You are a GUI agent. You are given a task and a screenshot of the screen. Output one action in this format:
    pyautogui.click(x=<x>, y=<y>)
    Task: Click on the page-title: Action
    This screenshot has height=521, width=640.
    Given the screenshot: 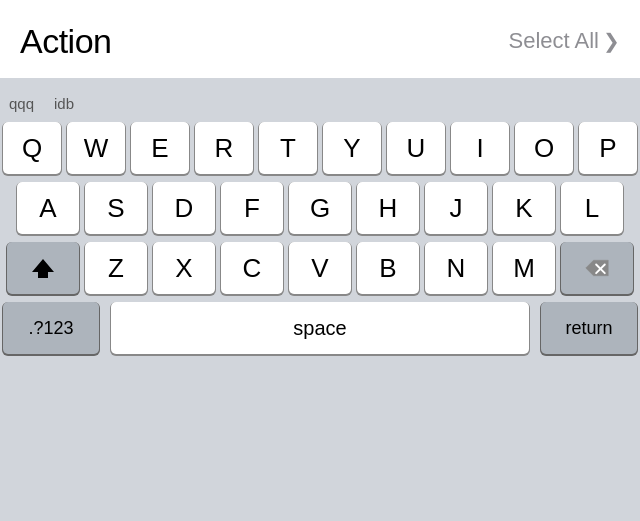 What is the action you would take?
    pyautogui.click(x=66, y=42)
    